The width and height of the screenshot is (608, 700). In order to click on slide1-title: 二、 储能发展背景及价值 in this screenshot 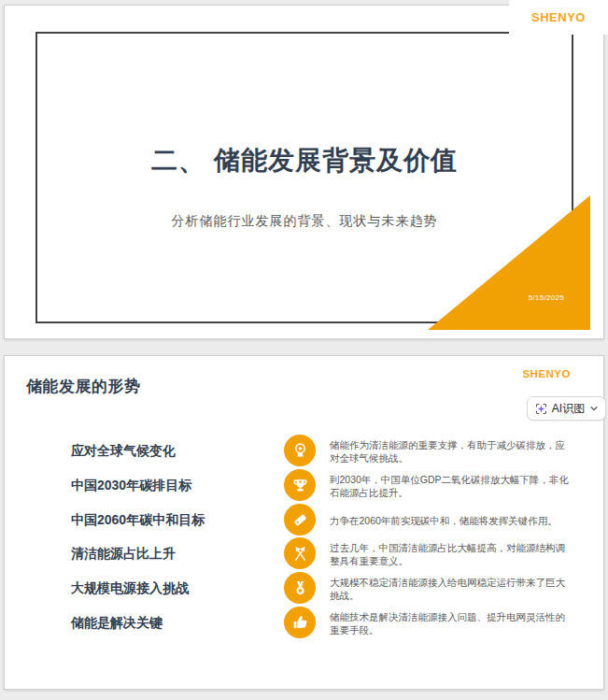, I will do `click(304, 161)`.